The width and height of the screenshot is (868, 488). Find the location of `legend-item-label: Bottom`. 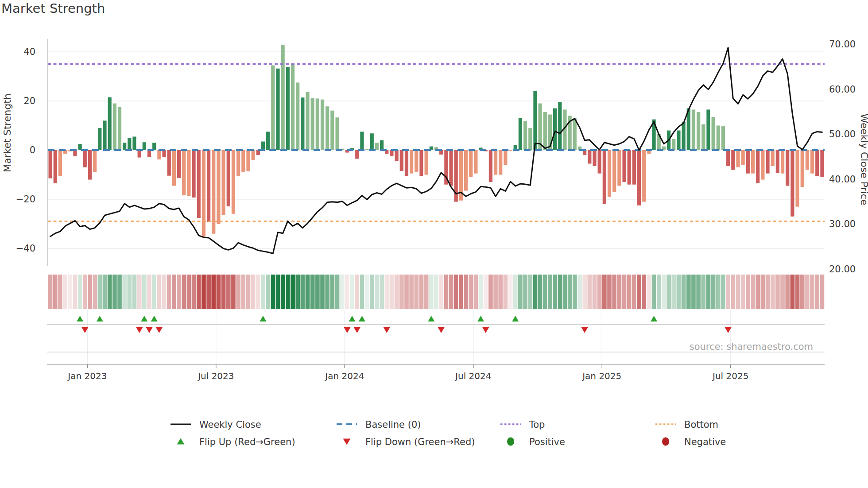

legend-item-label: Bottom is located at coordinates (701, 425).